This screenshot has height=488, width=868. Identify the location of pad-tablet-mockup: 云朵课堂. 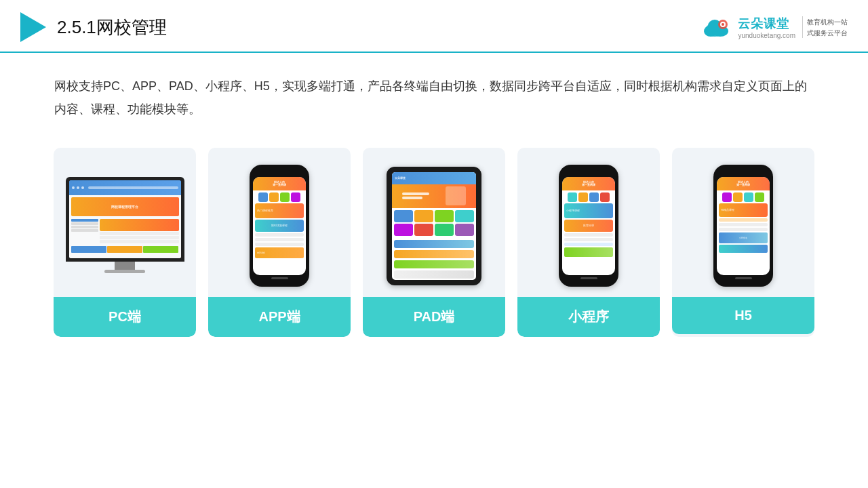
(434, 226).